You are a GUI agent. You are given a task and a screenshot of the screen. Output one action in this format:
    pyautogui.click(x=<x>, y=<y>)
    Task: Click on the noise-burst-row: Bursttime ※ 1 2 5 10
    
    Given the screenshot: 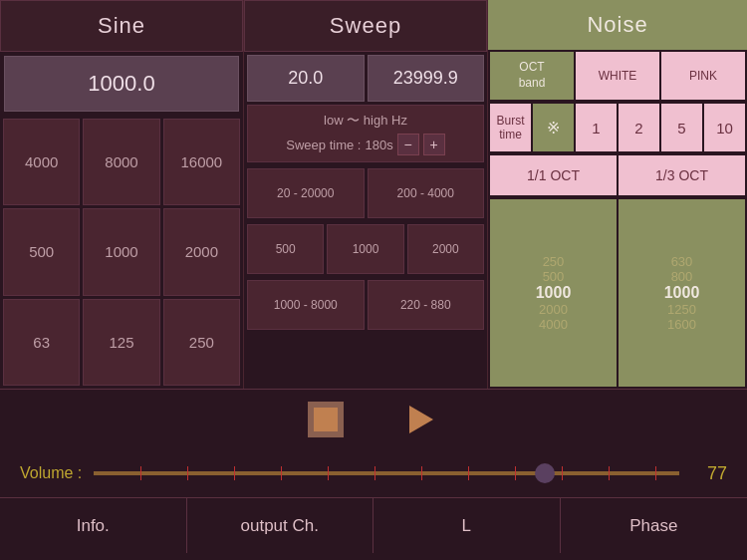 What is the action you would take?
    pyautogui.click(x=618, y=128)
    